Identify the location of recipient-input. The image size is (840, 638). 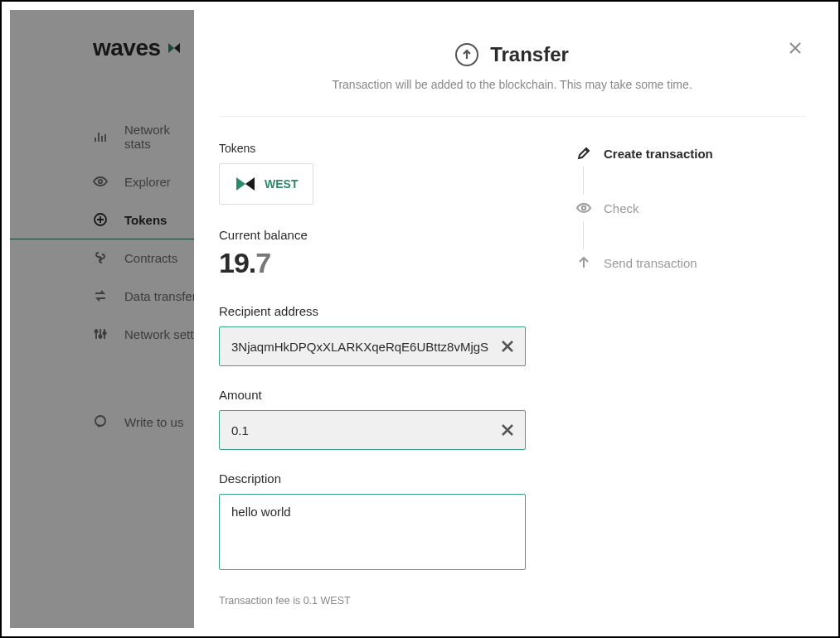
(372, 346).